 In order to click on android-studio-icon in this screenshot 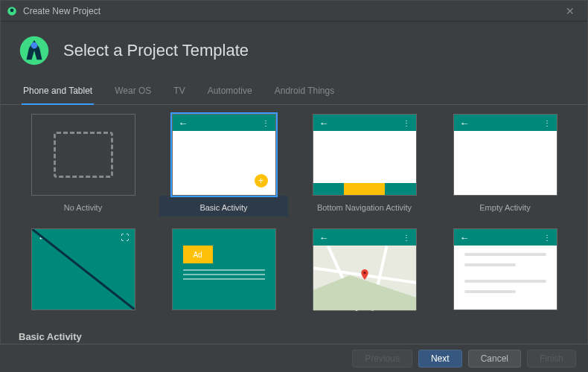, I will do `click(12, 11)`.